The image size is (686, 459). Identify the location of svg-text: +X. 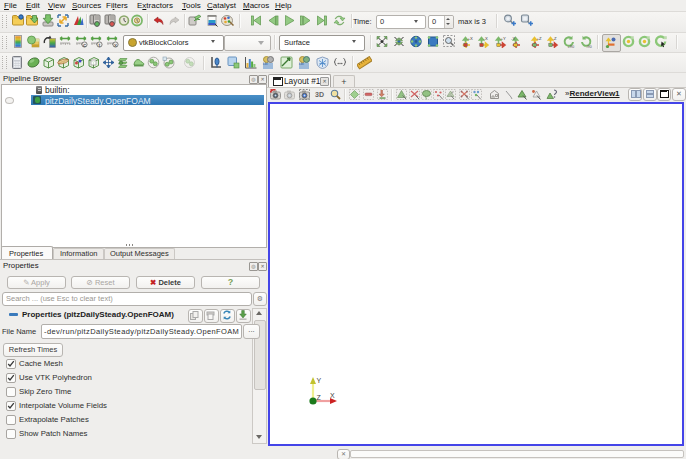
(470, 38).